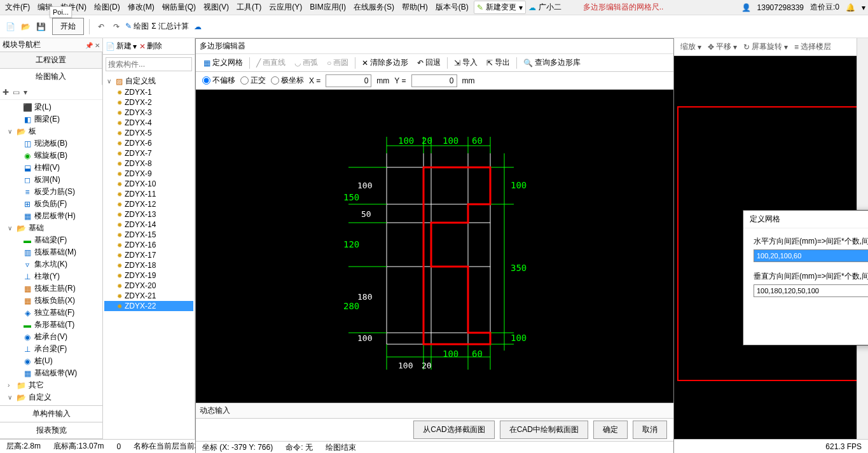 The image size is (868, 453). Describe the element at coordinates (10, 27) in the screenshot. I see `new-file-icon: 📄` at that location.